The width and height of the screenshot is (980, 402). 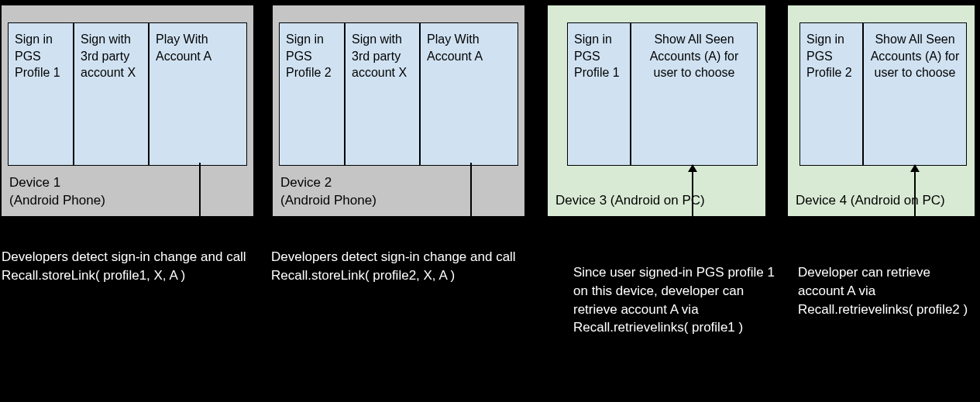 What do you see at coordinates (57, 192) in the screenshot?
I see `device-1-label: Device 1(Android Phone)` at bounding box center [57, 192].